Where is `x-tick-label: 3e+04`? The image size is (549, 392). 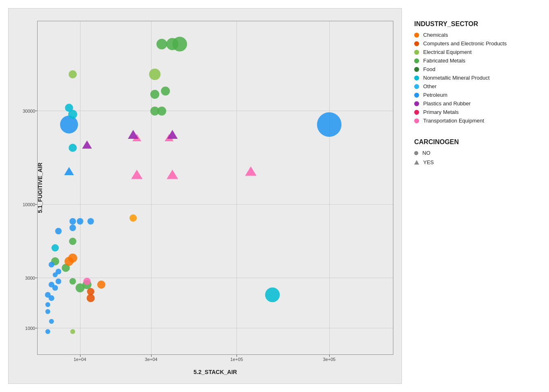
x-tick-label: 3e+04 is located at coordinates (151, 359).